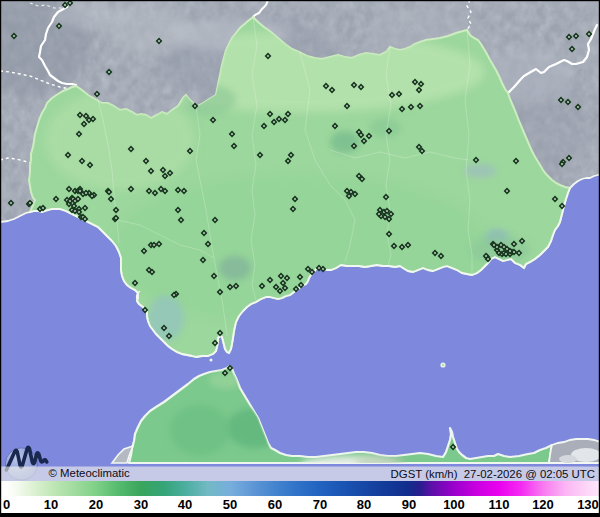  I want to click on svg-text: 10, so click(51, 504).